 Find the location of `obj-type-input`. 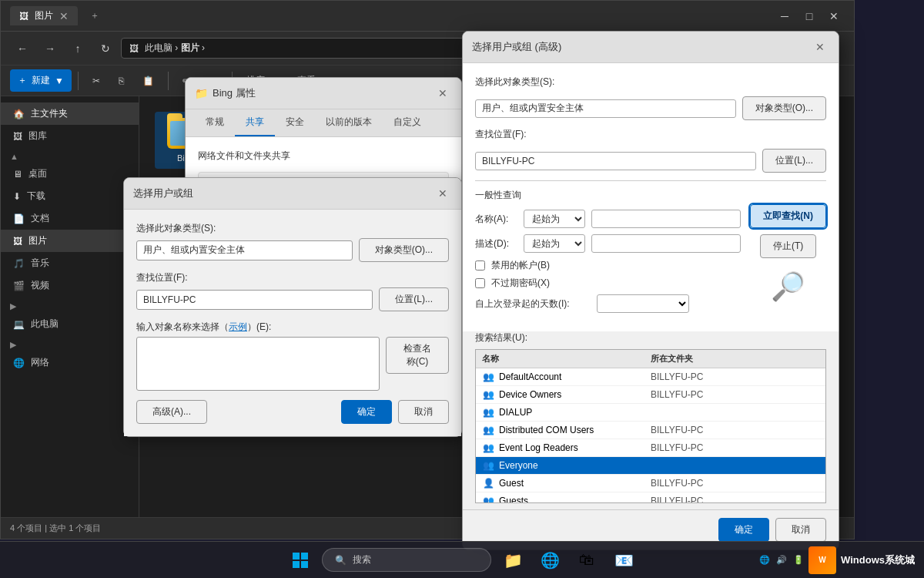

obj-type-input is located at coordinates (245, 250).